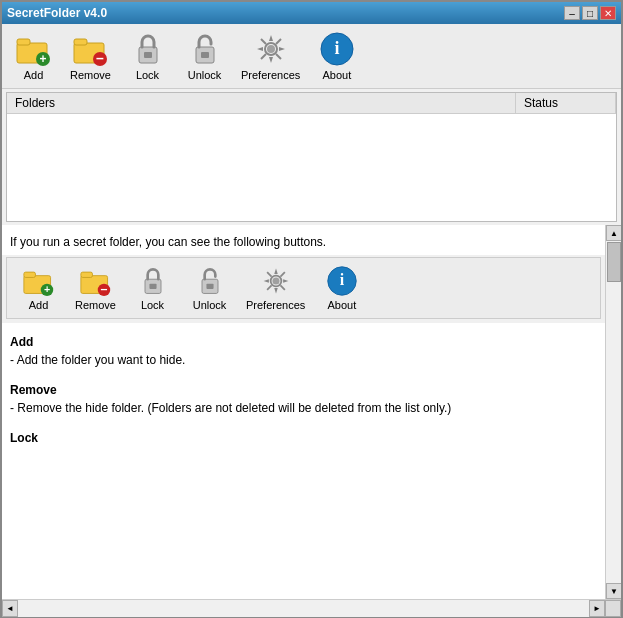 This screenshot has width=623, height=618. Describe the element at coordinates (271, 49) in the screenshot. I see `preferences-icon` at that location.